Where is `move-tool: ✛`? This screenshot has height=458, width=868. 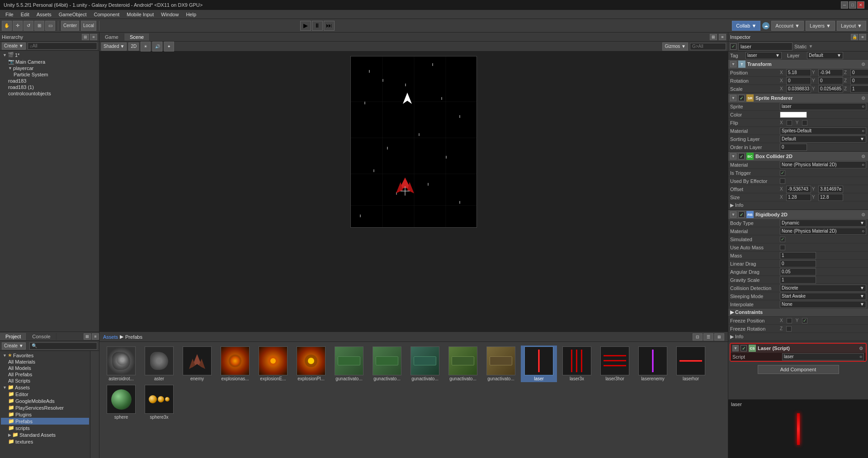 move-tool: ✛ is located at coordinates (18, 26).